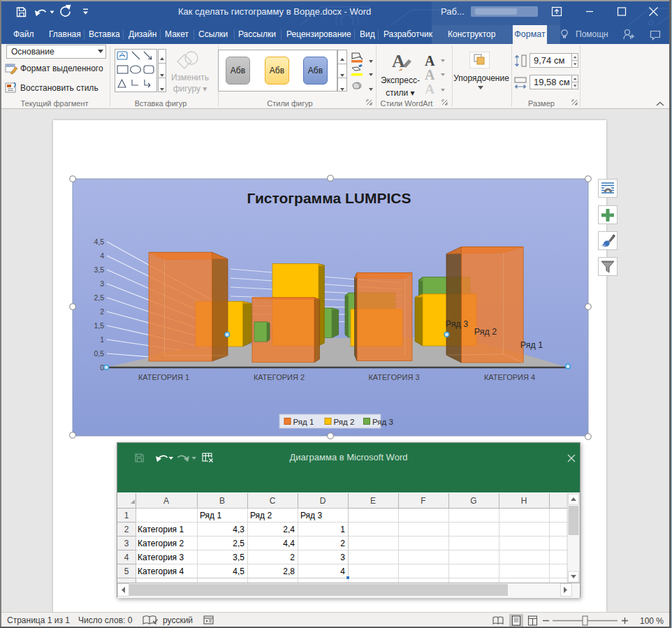 This screenshot has height=628, width=672. What do you see at coordinates (163, 377) in the screenshot?
I see `svg-text: КАТЕГОРИЯ 1` at bounding box center [163, 377].